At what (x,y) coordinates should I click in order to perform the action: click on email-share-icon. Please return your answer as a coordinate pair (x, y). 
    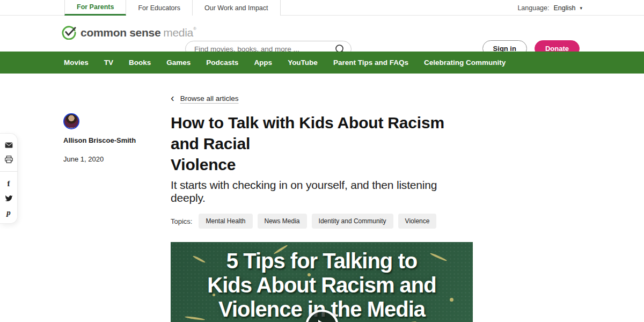
    Looking at the image, I should click on (9, 145).